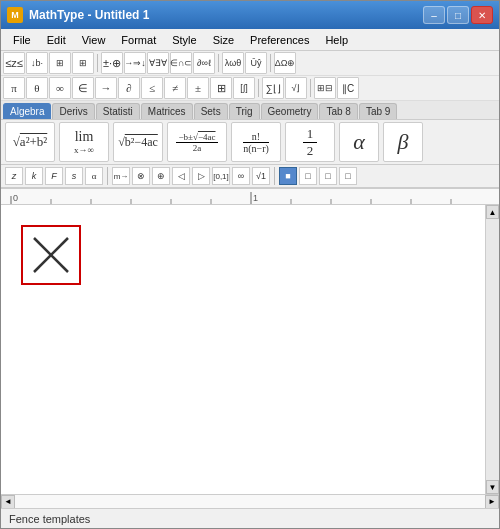  I want to click on tab-statisti: Statisti, so click(118, 111).